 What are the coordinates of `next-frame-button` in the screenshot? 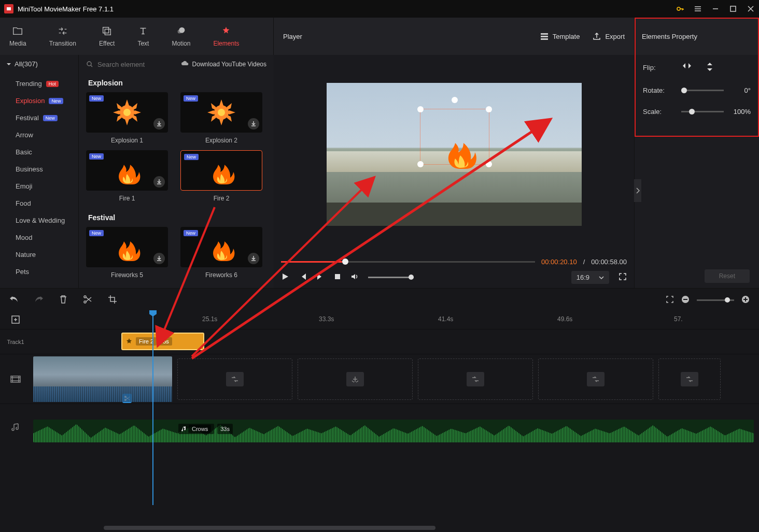 It's located at (320, 278).